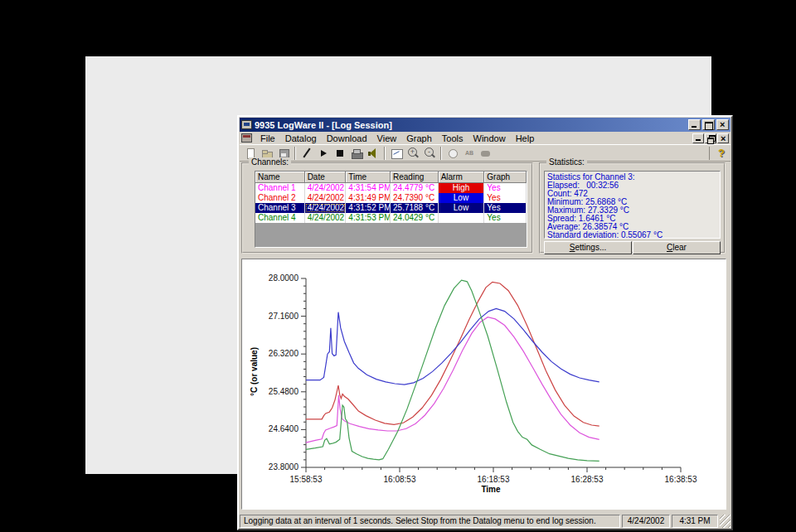  I want to click on channels-group-label: Channels:, so click(270, 162).